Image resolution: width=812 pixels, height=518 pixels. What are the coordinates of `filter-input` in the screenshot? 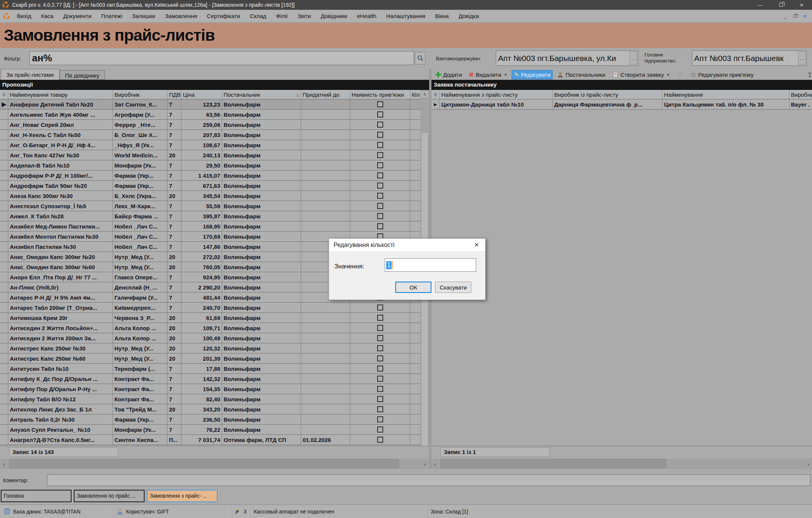 It's located at (222, 58).